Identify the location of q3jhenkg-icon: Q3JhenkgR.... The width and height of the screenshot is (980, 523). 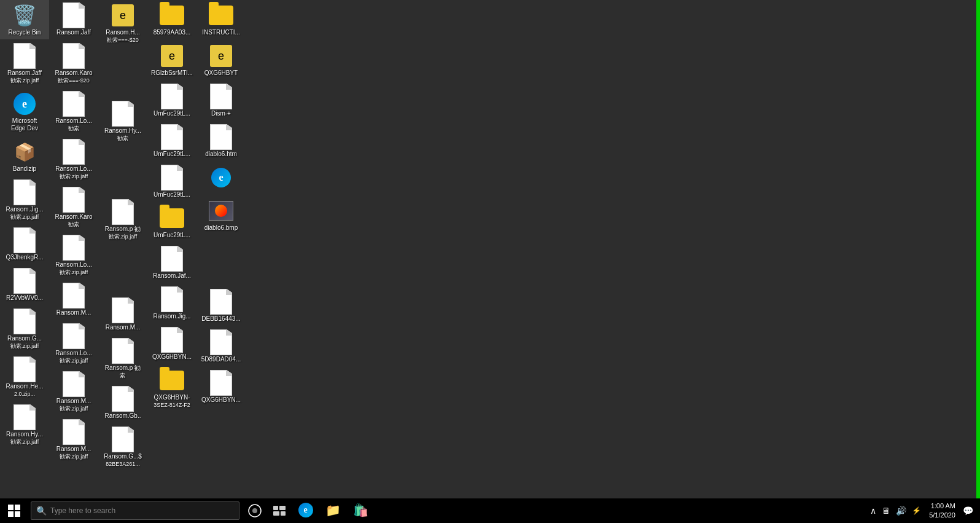
(25, 245).